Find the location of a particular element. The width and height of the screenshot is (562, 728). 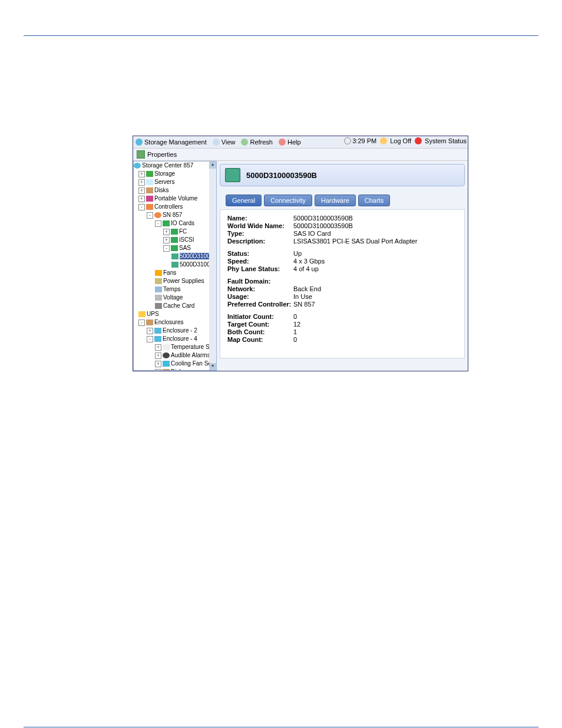

power-icon is located at coordinates (158, 281).